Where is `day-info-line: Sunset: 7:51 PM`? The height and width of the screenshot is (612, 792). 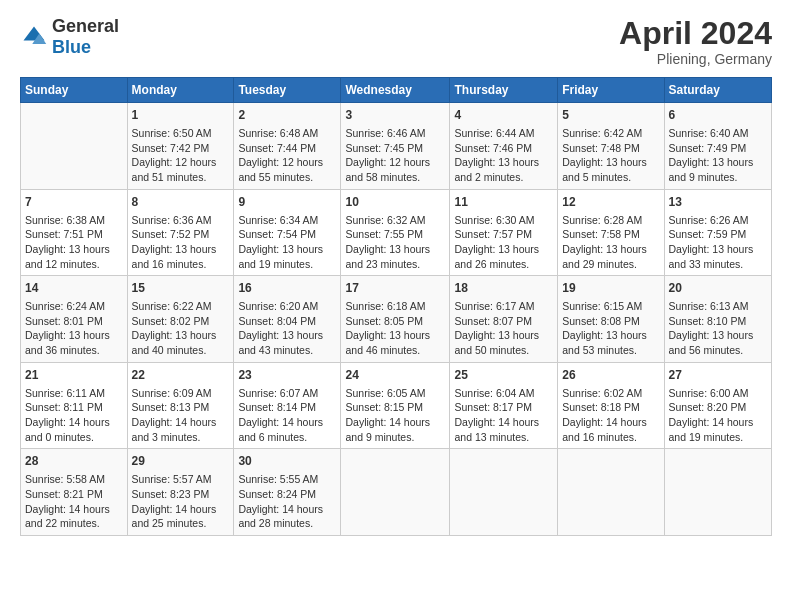 day-info-line: Sunset: 7:51 PM is located at coordinates (74, 234).